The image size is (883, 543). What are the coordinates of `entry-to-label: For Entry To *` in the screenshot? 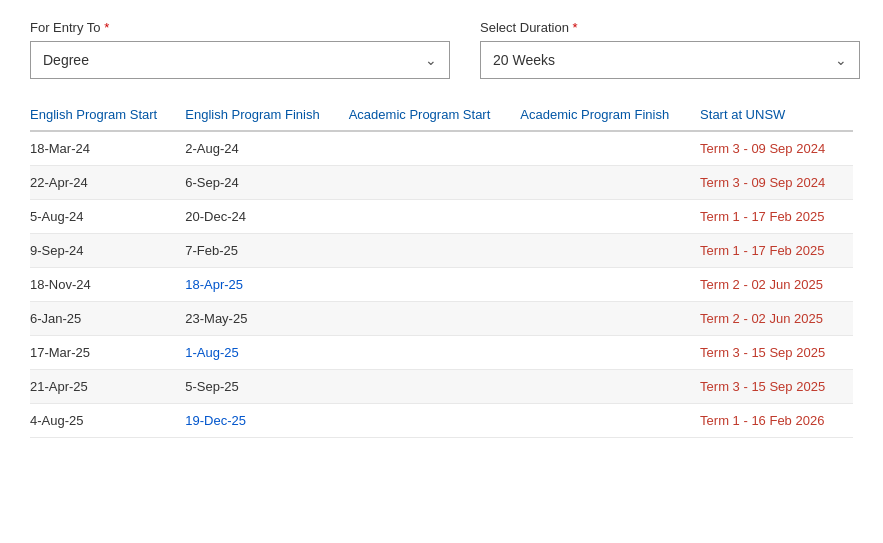 It's located at (240, 28).